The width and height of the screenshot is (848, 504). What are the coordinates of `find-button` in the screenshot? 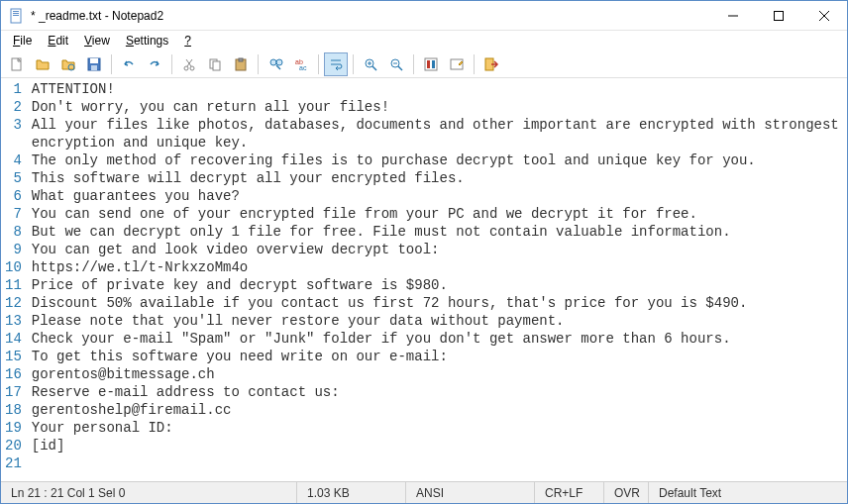 It's located at (275, 64).